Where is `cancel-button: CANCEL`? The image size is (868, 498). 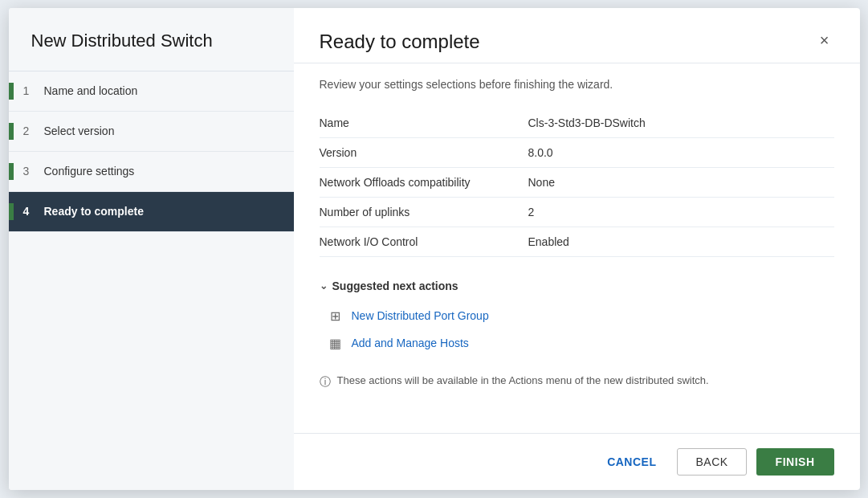 cancel-button: CANCEL is located at coordinates (631, 462).